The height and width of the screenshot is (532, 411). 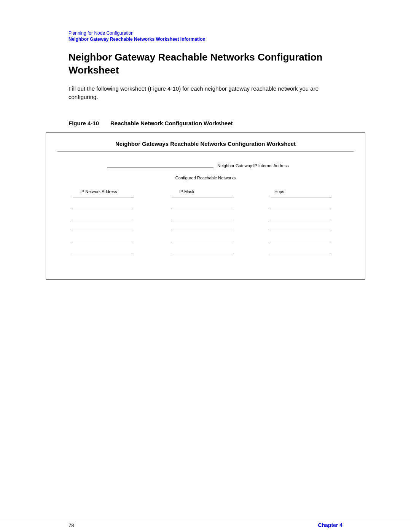 What do you see at coordinates (253, 166) in the screenshot?
I see `gateway-ip-label: Neighbor Gateway IP Internet Address` at bounding box center [253, 166].